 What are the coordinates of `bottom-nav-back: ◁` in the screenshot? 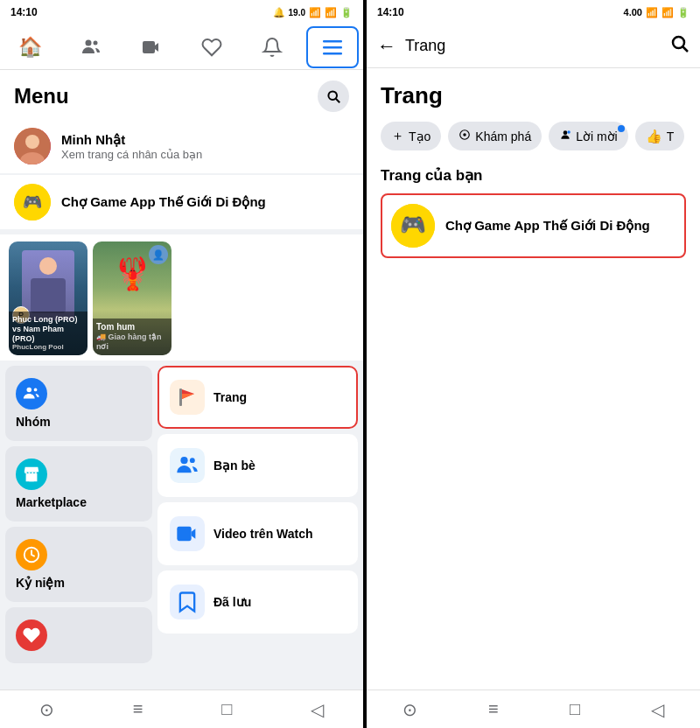 It's located at (317, 710).